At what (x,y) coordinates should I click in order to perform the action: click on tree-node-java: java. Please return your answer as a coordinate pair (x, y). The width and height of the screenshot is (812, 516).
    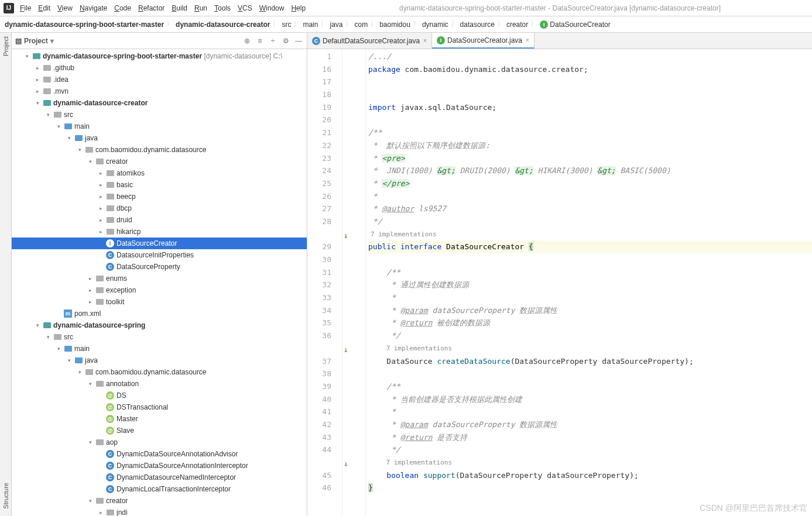
    Looking at the image, I should click on (159, 360).